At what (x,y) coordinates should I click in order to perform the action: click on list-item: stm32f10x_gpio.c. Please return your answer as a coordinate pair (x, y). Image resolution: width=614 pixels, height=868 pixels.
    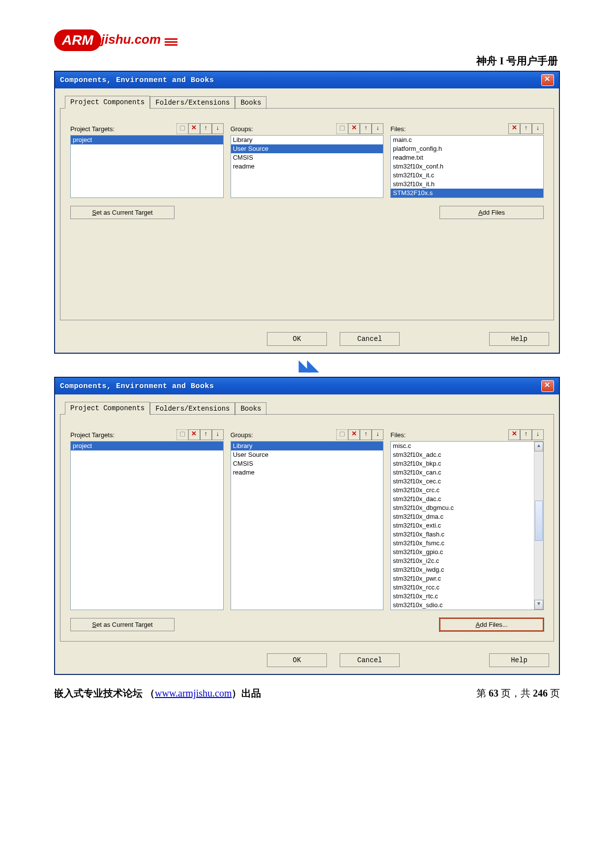
    Looking at the image, I should click on (462, 552).